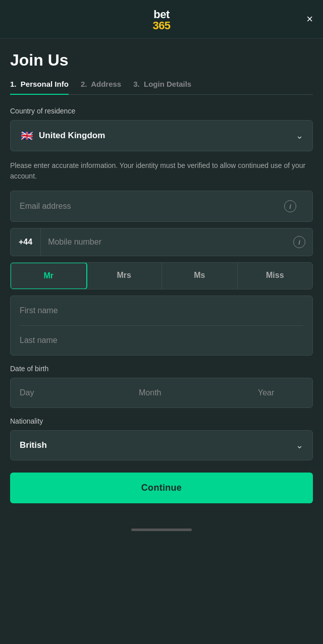 The height and width of the screenshot is (644, 323). I want to click on title-mr: Mr, so click(48, 276).